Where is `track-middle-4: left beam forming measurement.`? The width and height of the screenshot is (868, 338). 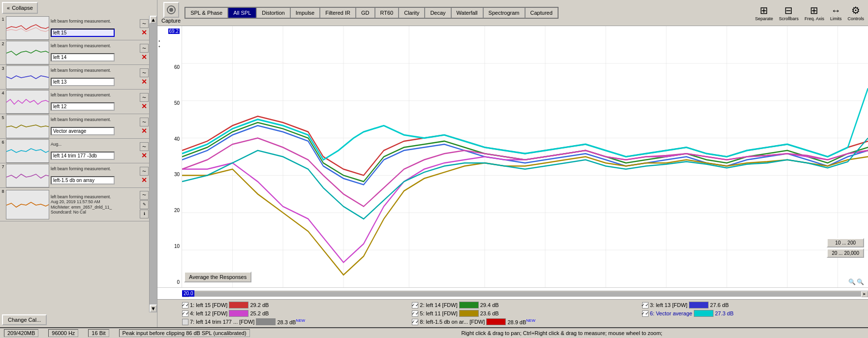
track-middle-4: left beam forming measurement. is located at coordinates (94, 101).